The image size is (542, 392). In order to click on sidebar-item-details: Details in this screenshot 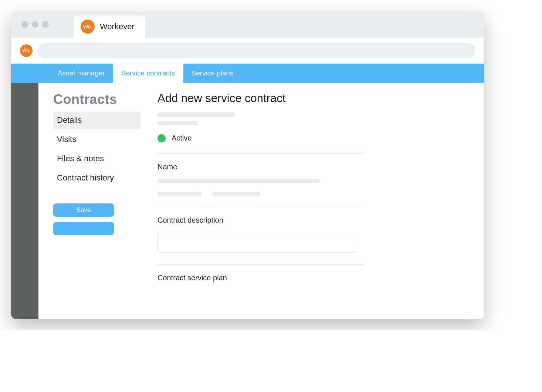, I will do `click(97, 120)`.